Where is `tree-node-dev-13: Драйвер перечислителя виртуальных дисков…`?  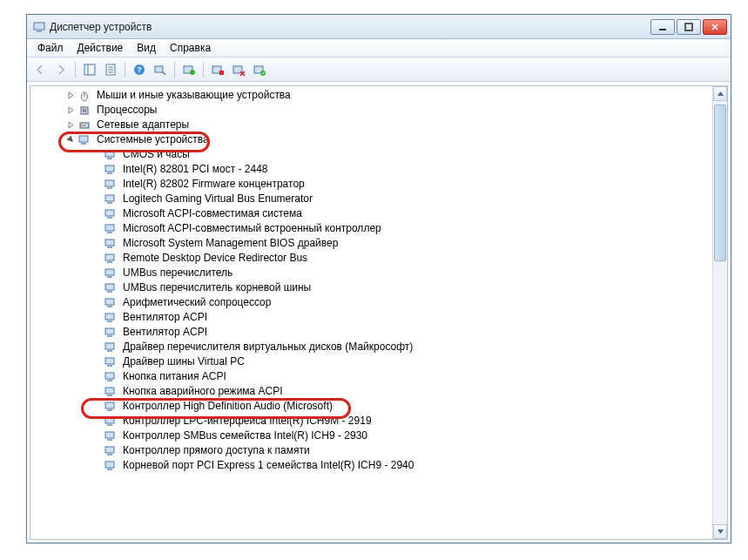
tree-node-dev-13: Драйвер перечислителя виртуальных дисков… is located at coordinates (371, 347).